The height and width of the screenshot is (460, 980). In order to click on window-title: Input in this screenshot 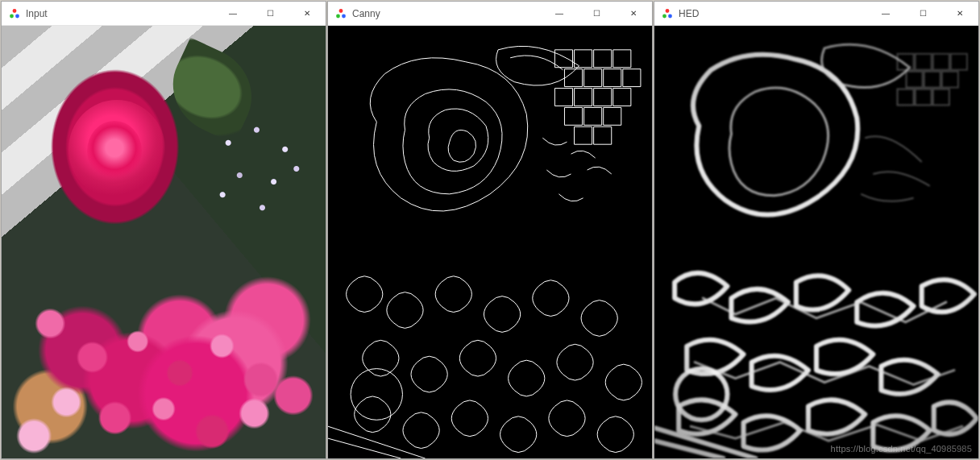, I will do `click(120, 14)`.